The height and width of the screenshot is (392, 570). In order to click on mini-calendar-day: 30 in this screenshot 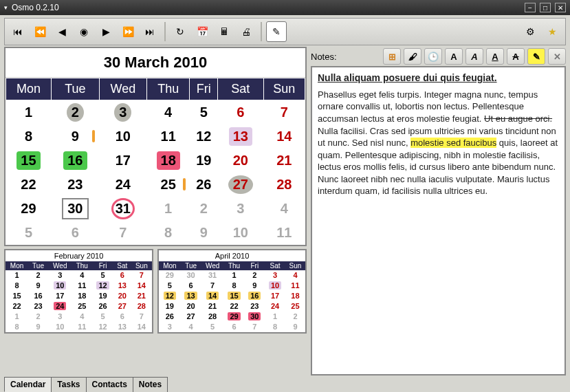, I will do `click(254, 316)`.